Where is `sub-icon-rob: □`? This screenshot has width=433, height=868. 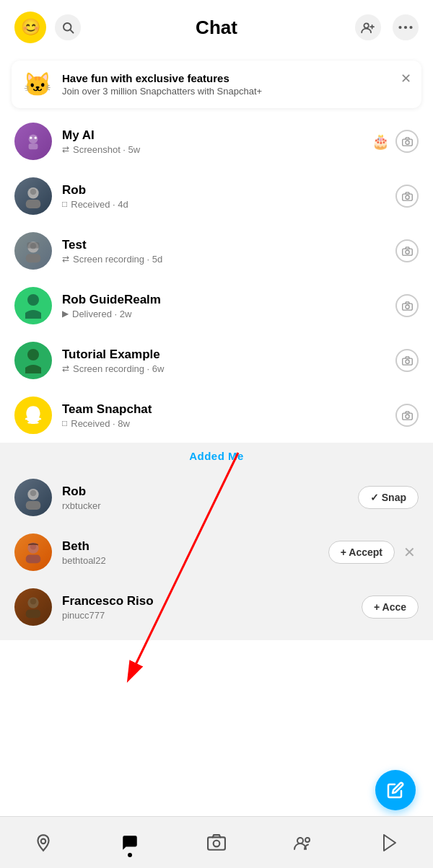 sub-icon-rob: □ is located at coordinates (65, 204).